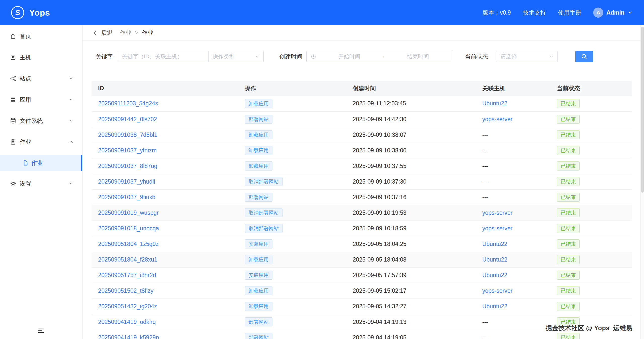 The height and width of the screenshot is (339, 644). What do you see at coordinates (129, 336) in the screenshot?
I see `job-id-link: 202509041419_k5929p` at bounding box center [129, 336].